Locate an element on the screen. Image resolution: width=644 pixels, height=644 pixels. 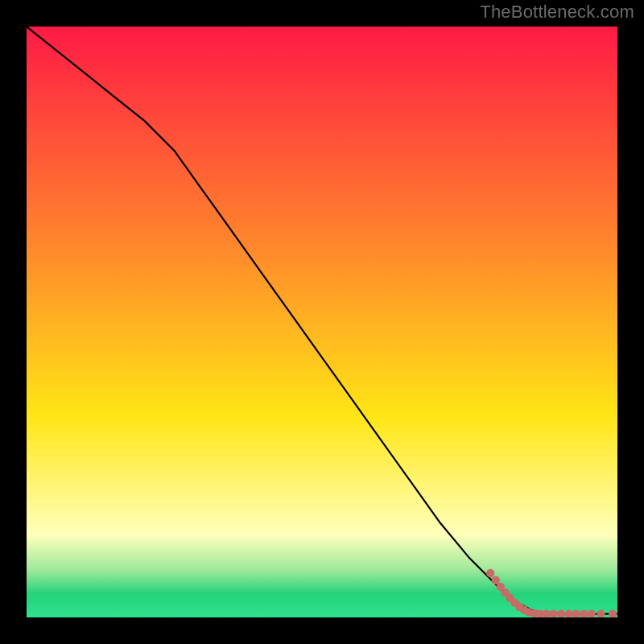
data-marker is located at coordinates (490, 573).